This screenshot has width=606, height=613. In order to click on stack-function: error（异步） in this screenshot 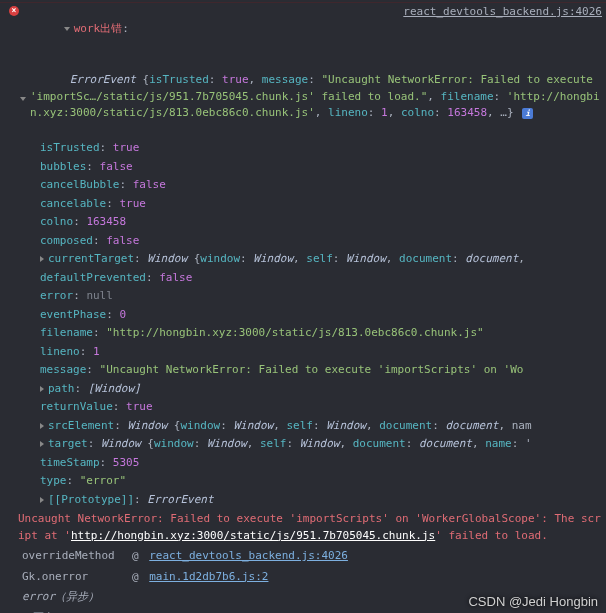, I will do `click(77, 598)`.